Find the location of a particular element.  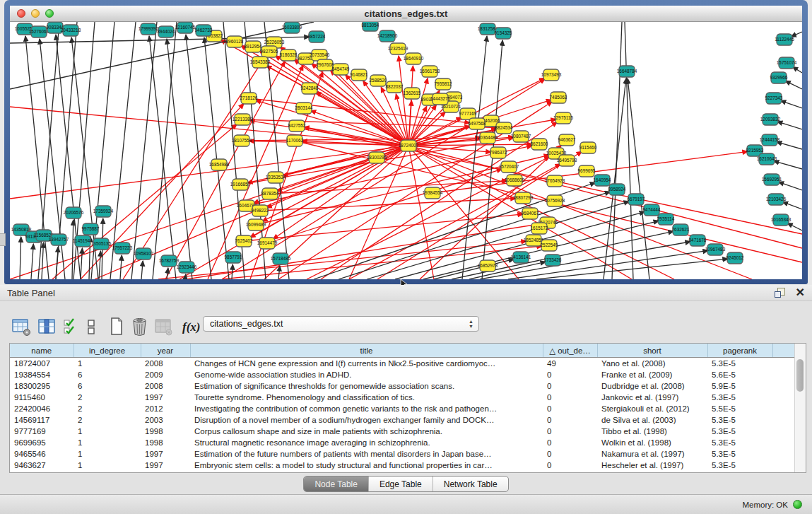

graph-node-label: 16852978 is located at coordinates (488, 266).